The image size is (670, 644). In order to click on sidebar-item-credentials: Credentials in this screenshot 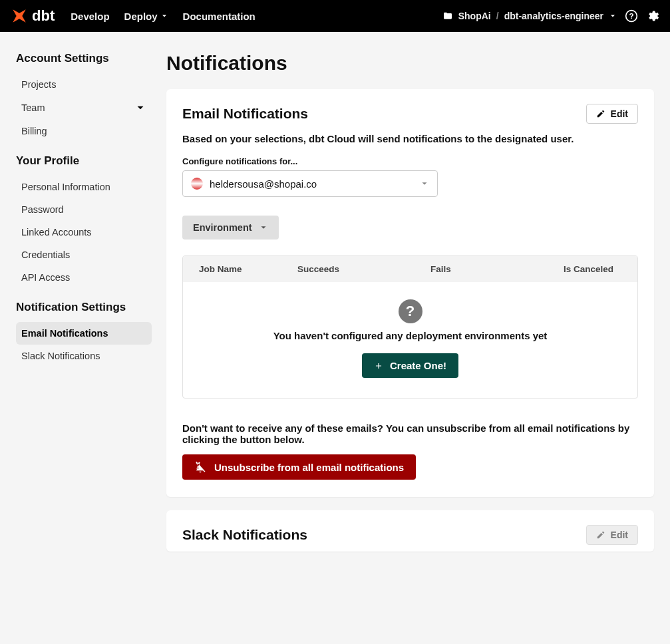, I will do `click(84, 255)`.